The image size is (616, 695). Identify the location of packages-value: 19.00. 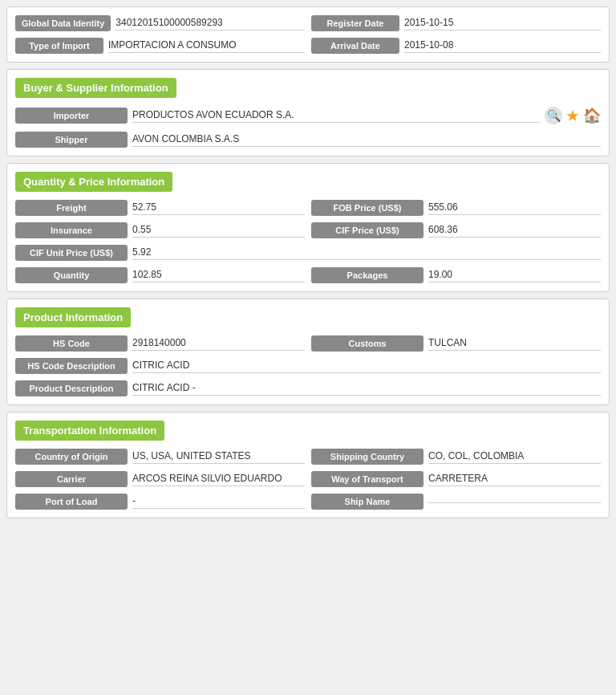
(515, 276).